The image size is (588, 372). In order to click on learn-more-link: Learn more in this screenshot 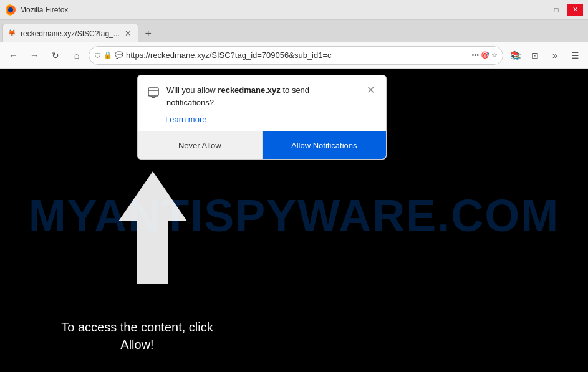, I will do `click(186, 120)`.